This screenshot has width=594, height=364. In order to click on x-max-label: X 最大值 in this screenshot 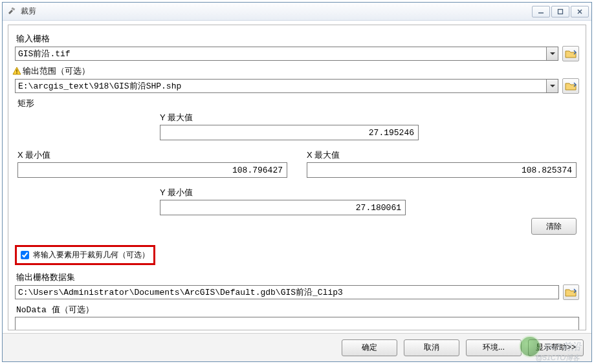, I will do `click(441, 155)`.